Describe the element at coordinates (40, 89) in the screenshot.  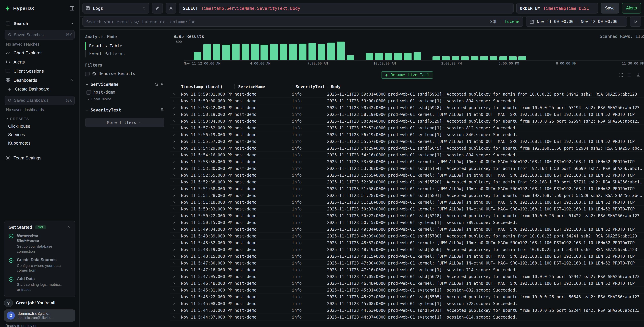
I see `create-dashboard-button: Create Dashboard` at that location.